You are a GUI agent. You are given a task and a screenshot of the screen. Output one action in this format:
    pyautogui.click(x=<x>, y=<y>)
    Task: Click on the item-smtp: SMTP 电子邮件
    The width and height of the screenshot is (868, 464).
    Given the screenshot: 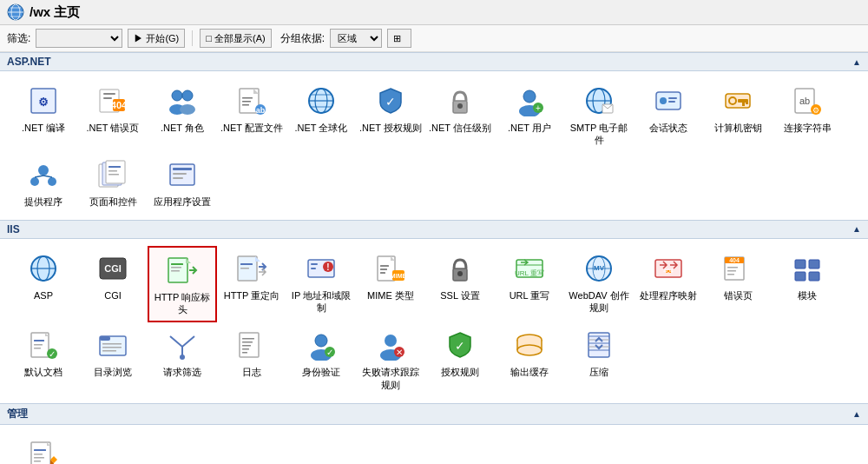 What is the action you would take?
    pyautogui.click(x=599, y=115)
    